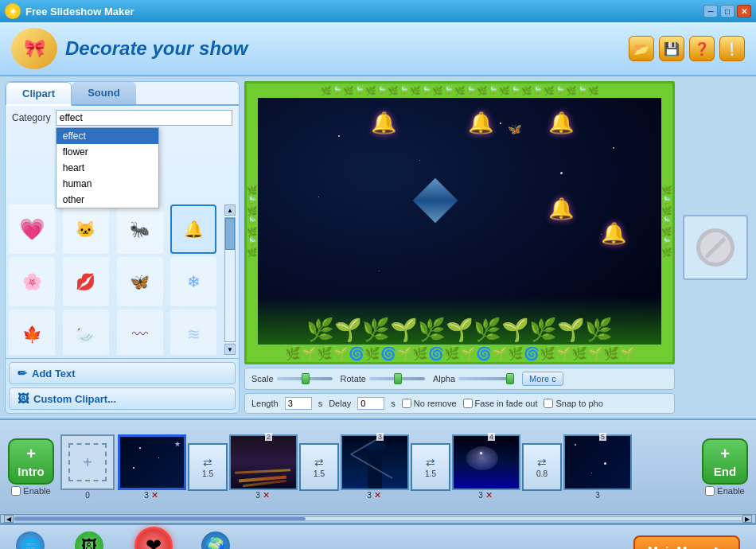 Image resolution: width=756 pixels, height=549 pixels. Describe the element at coordinates (9, 519) in the screenshot. I see `scroll-left-button: ◀` at that location.